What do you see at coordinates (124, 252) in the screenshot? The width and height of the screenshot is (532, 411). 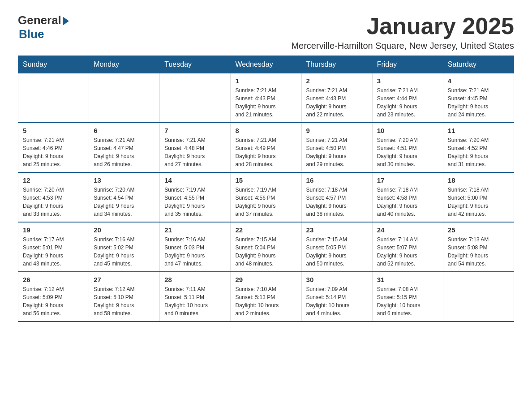 I see `day-info: Sunrise: 7:16 AM Sunset: 5:02 PM Dayligh…` at bounding box center [124, 252].